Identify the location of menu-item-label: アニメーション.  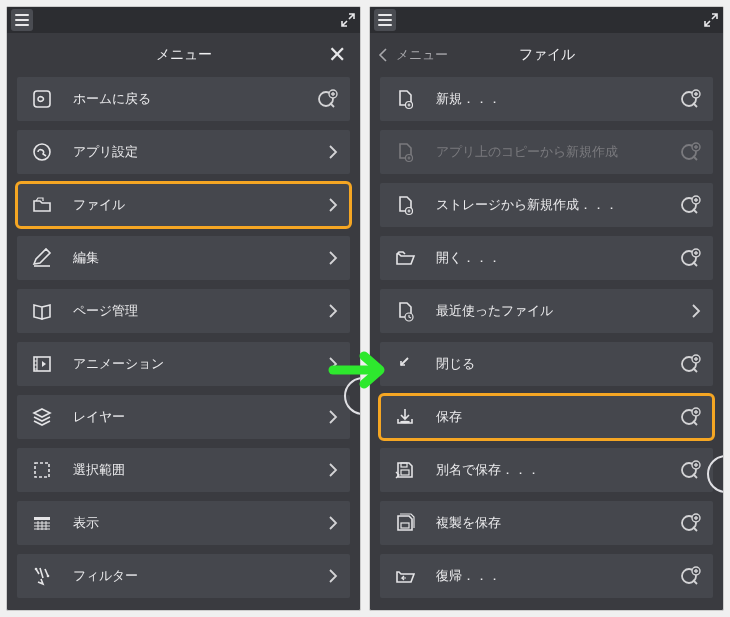
(200, 364).